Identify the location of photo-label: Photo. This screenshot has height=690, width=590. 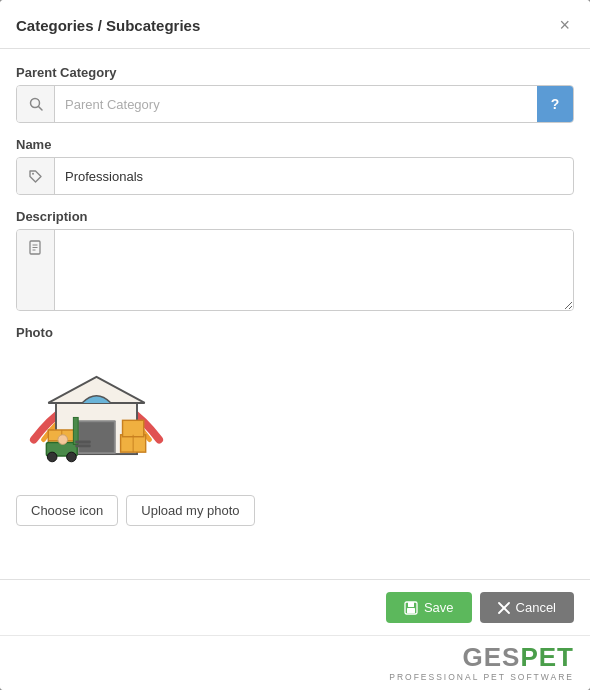
(295, 332).